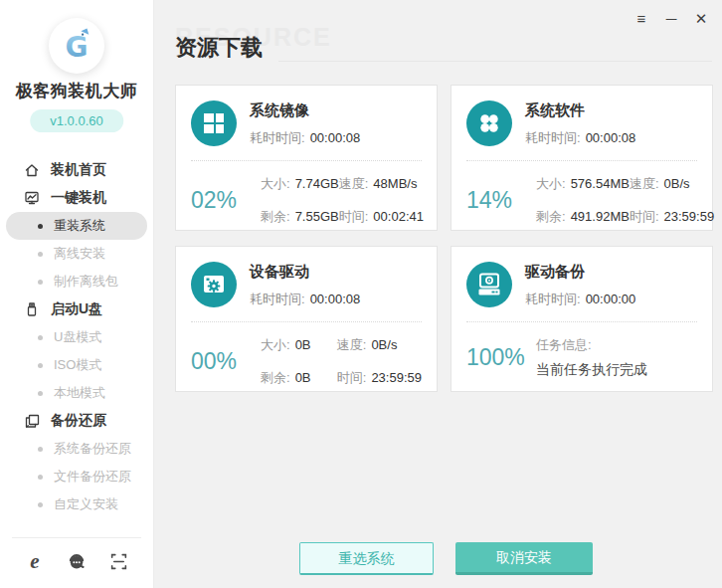  What do you see at coordinates (77, 121) in the screenshot?
I see `version-badge: v1.0.0.60` at bounding box center [77, 121].